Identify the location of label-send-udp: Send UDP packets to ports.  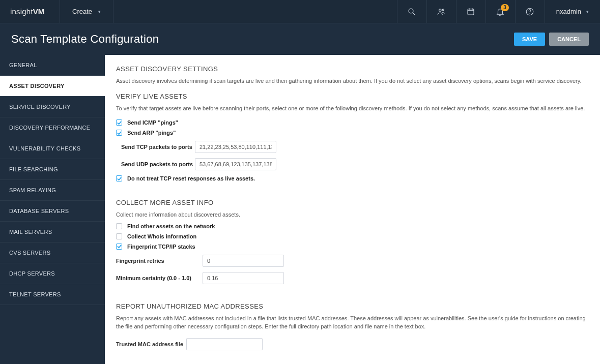
(157, 164).